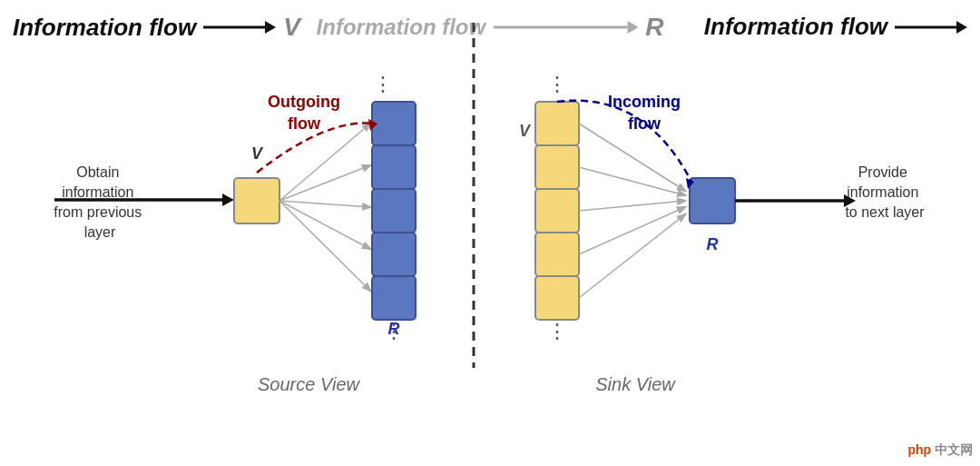  I want to click on watermark-suffix: 中文网, so click(952, 450).